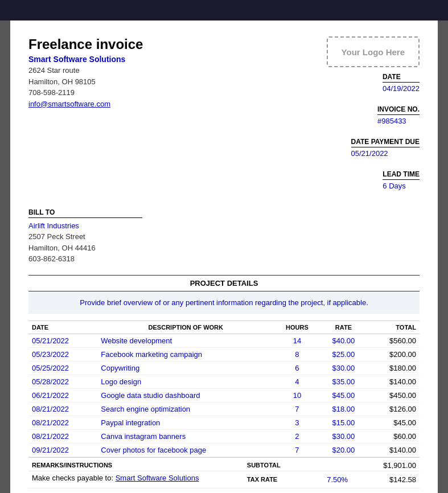 This screenshot has width=448, height=493. Describe the element at coordinates (224, 381) in the screenshot. I see `table-row: 05/28/2022 Logo design 4 $35.00 $140.00` at that location.